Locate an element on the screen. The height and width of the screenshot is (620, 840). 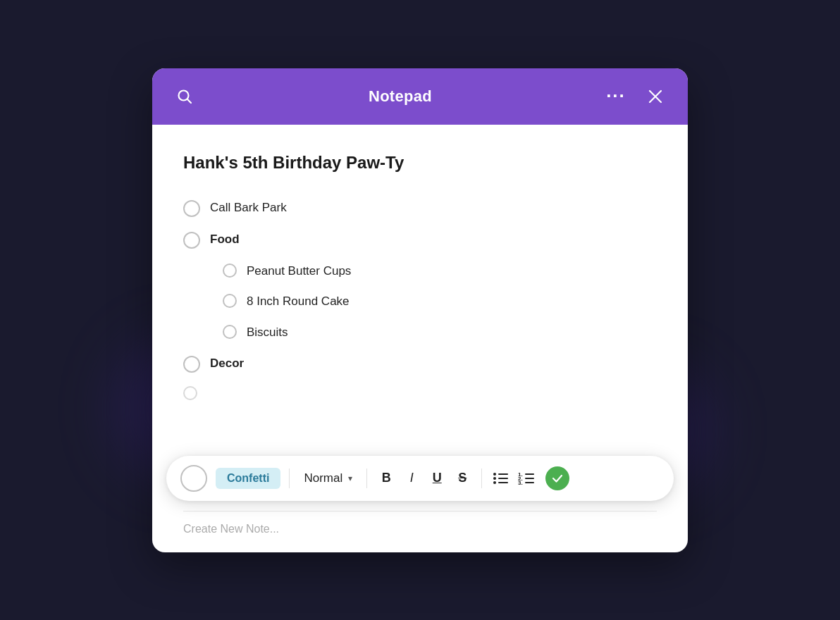
item-text-6: Decor is located at coordinates (227, 364).